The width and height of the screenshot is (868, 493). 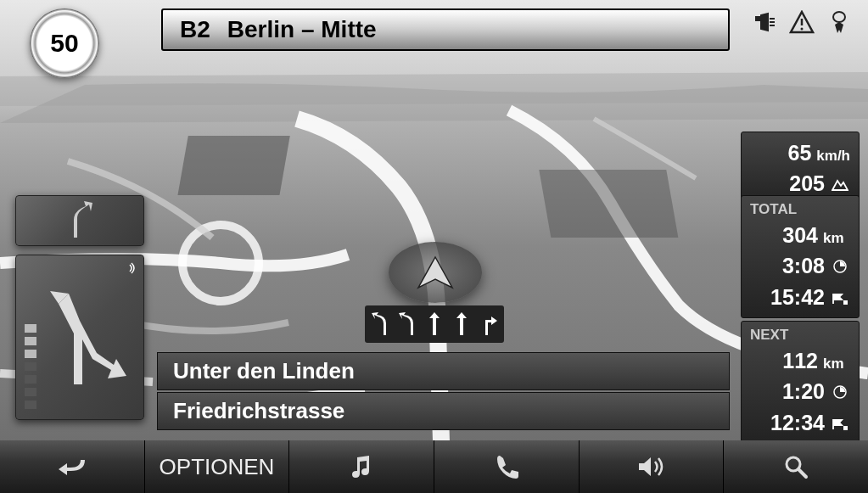 What do you see at coordinates (445, 30) in the screenshot?
I see `road-banner: B2 Berlin – Mitte` at bounding box center [445, 30].